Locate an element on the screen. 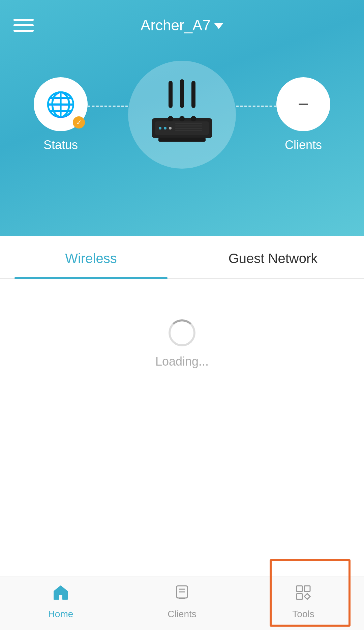  clients-label: Clients is located at coordinates (303, 145).